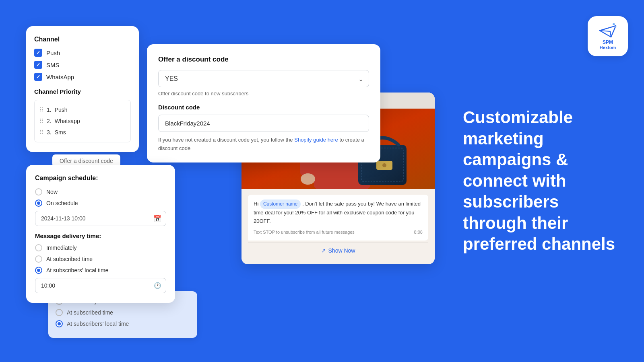 This screenshot has height=362, width=644. What do you see at coordinates (264, 144) in the screenshot?
I see `guide-text: If you have not created a discount code …` at bounding box center [264, 144].